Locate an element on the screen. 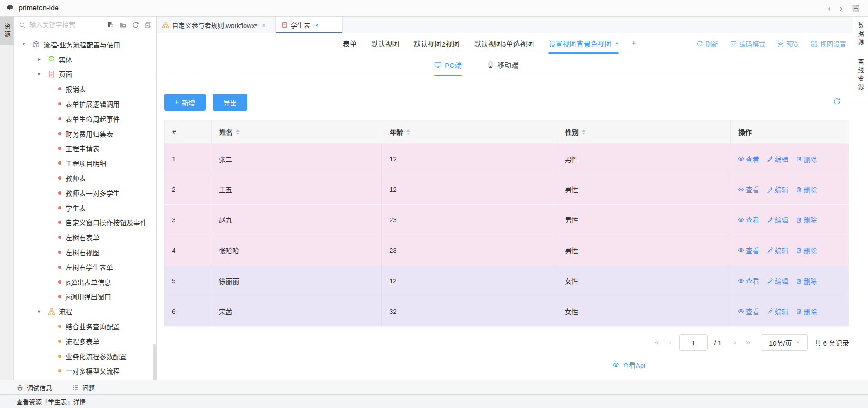 This screenshot has height=408, width=868. rail-tab-offline-resources: 离线资源 is located at coordinates (861, 79).